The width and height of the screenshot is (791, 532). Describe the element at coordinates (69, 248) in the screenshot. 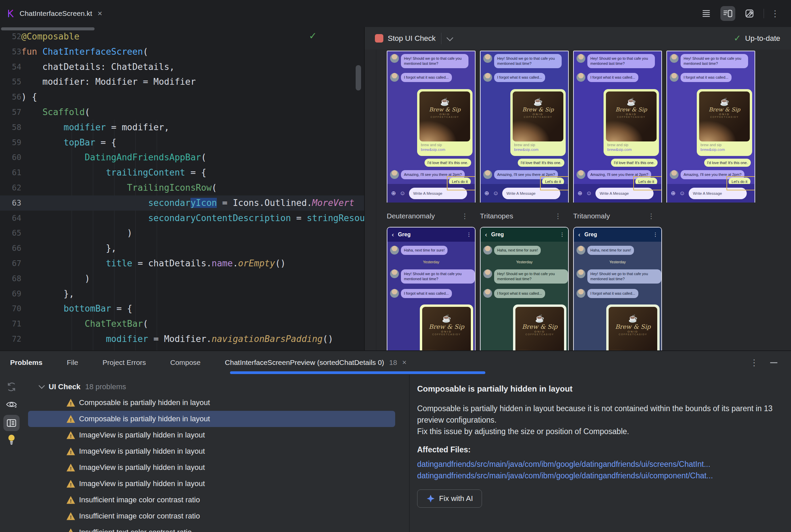

I see `code-line: },` at that location.